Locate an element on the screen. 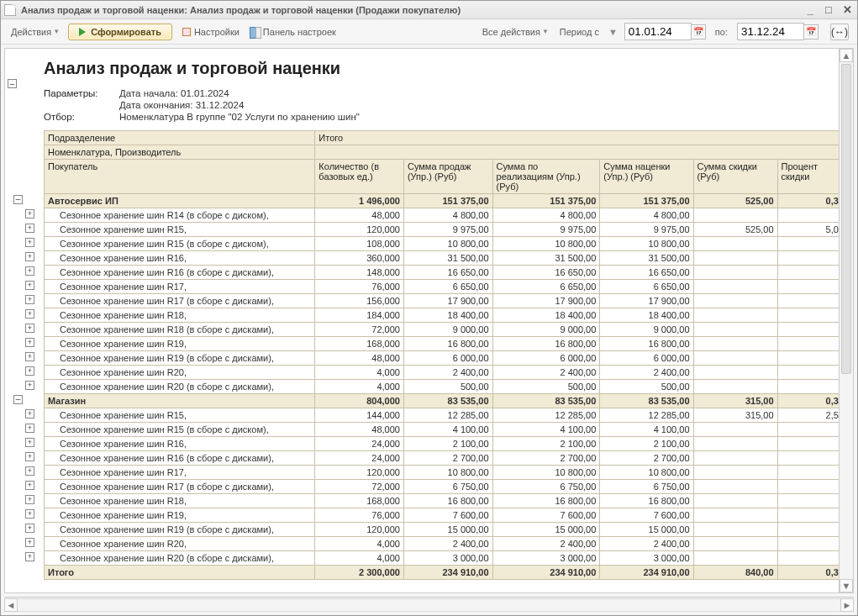 This screenshot has height=616, width=858. col-buyer: Покупатель is located at coordinates (180, 176).